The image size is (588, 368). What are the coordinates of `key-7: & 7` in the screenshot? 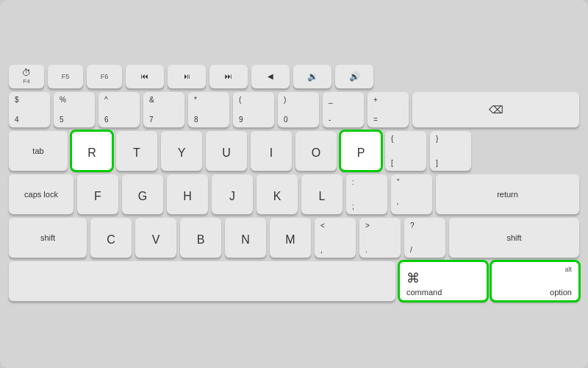 It's located at (164, 110).